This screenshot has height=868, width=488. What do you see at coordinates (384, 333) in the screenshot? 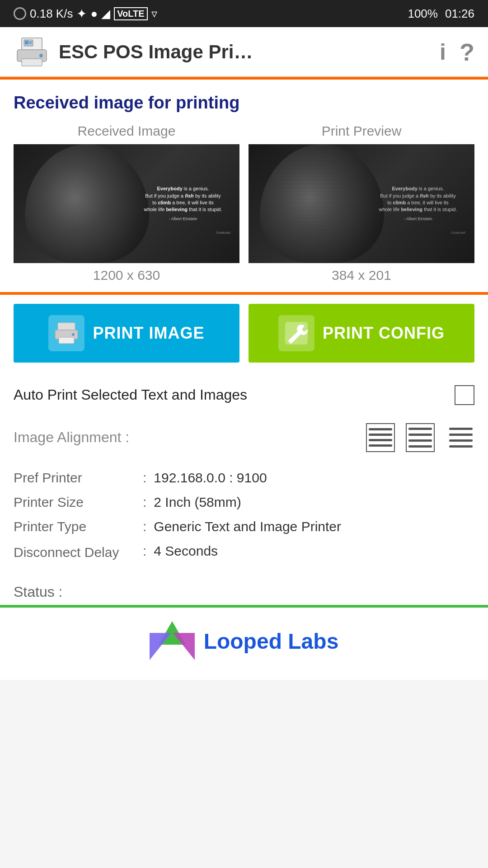
I see `print-config-label: PRINT CONFIG` at bounding box center [384, 333].